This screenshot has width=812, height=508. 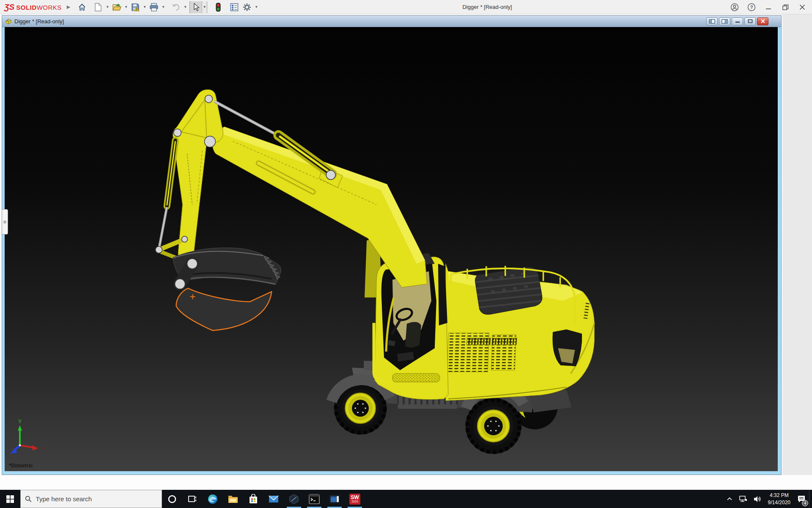 I want to click on open-dropdown: ▼, so click(x=126, y=7).